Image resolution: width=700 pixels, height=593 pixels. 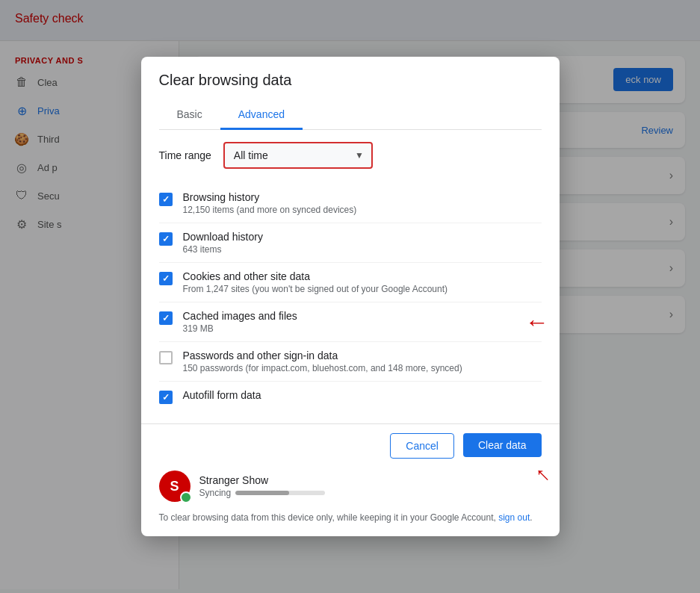 What do you see at coordinates (166, 397) in the screenshot?
I see `checkbox-autofill` at bounding box center [166, 397].